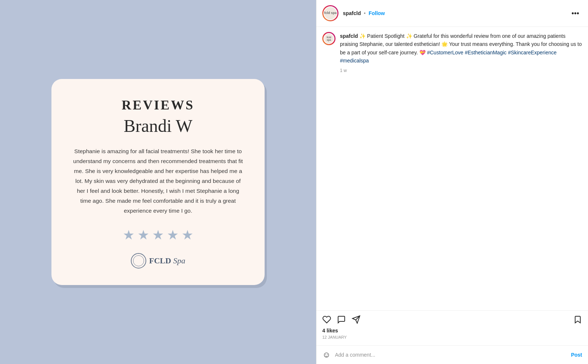  What do you see at coordinates (329, 39) in the screenshot?
I see `caption-avatar-inner: fcldspa` at bounding box center [329, 39].